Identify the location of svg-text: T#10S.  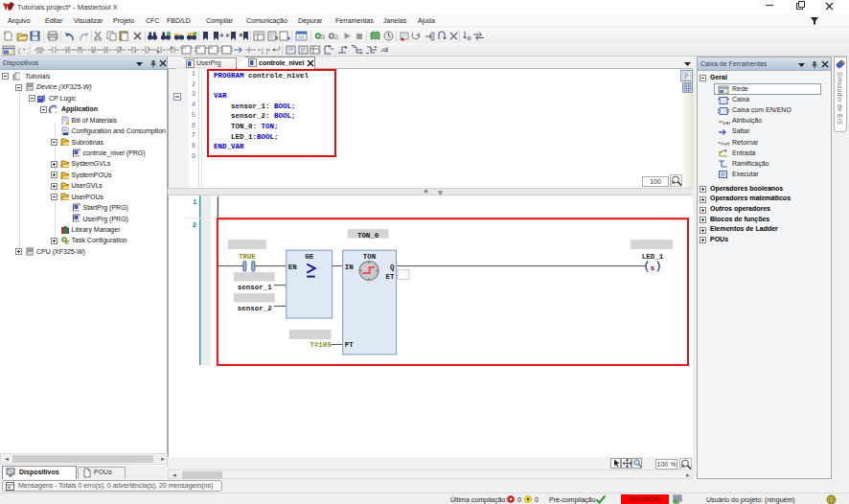
(320, 345).